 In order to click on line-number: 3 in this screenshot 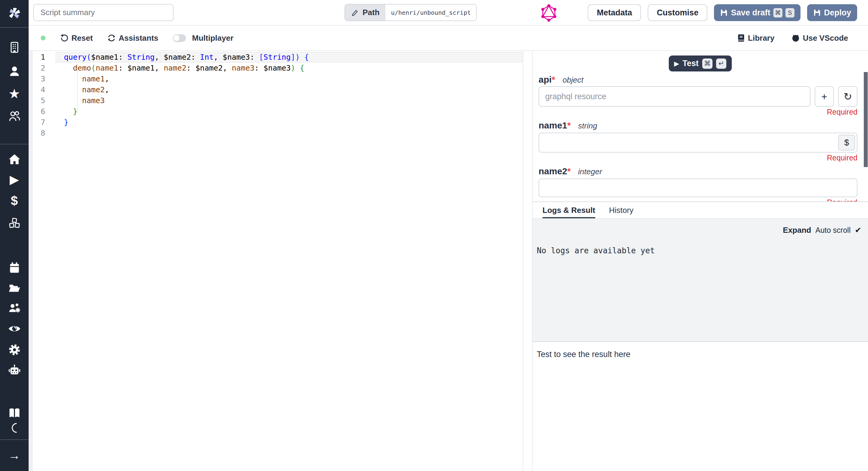, I will do `click(44, 79)`.